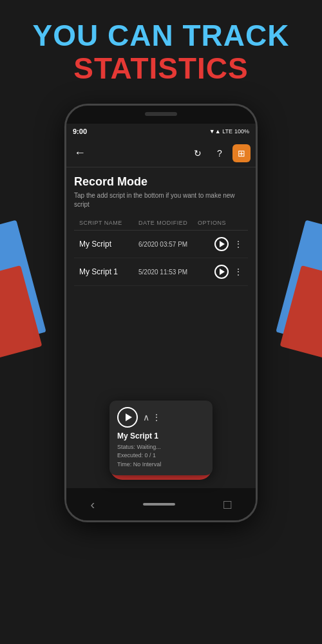 This screenshot has width=322, height=644. What do you see at coordinates (242, 131) in the screenshot?
I see `battery-icon: 100%` at bounding box center [242, 131].